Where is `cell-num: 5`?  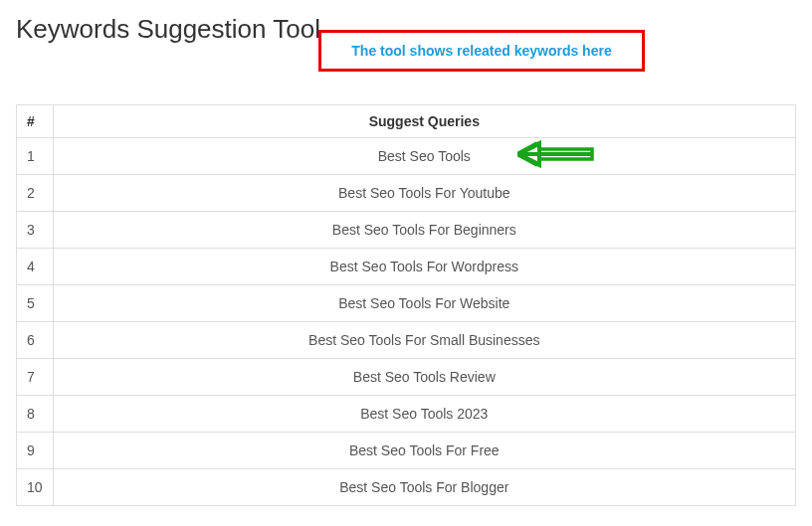 cell-num: 5 is located at coordinates (36, 304).